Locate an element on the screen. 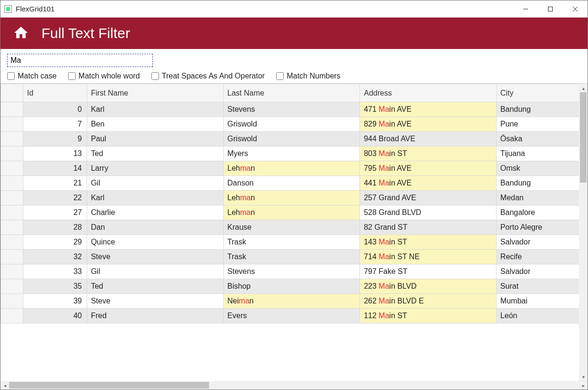  table-row: 29QuinceTrask143 Main STSalvador is located at coordinates (294, 243).